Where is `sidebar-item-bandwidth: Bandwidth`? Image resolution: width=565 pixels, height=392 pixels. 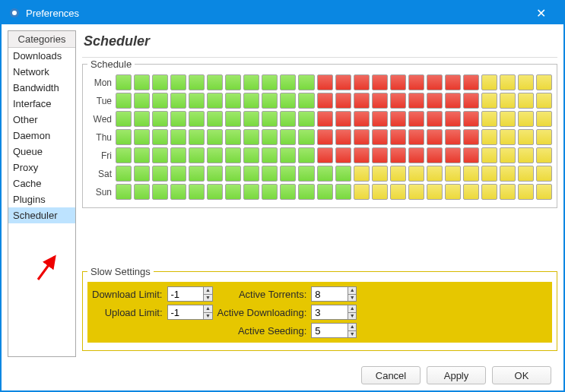
sidebar-item-bandwidth: Bandwidth is located at coordinates (42, 88).